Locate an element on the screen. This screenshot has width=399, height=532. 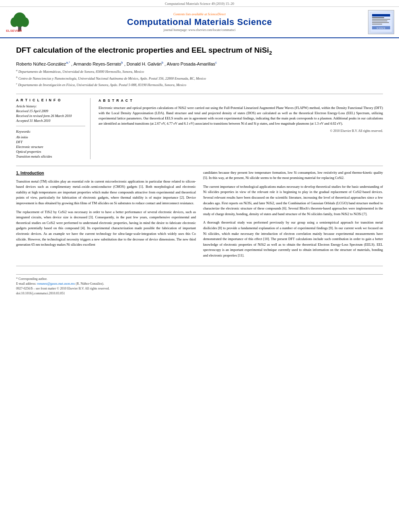
rights-text: 0927-0256/$ – see front matter © 2010 El… is located at coordinates (200, 289).